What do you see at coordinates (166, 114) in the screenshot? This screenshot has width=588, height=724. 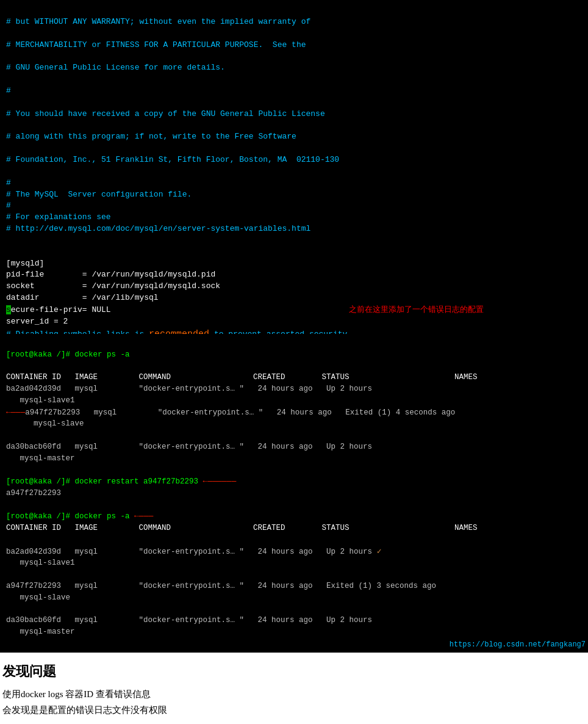 I see `editor-line-5: # You should have received a copy of the…` at bounding box center [166, 114].